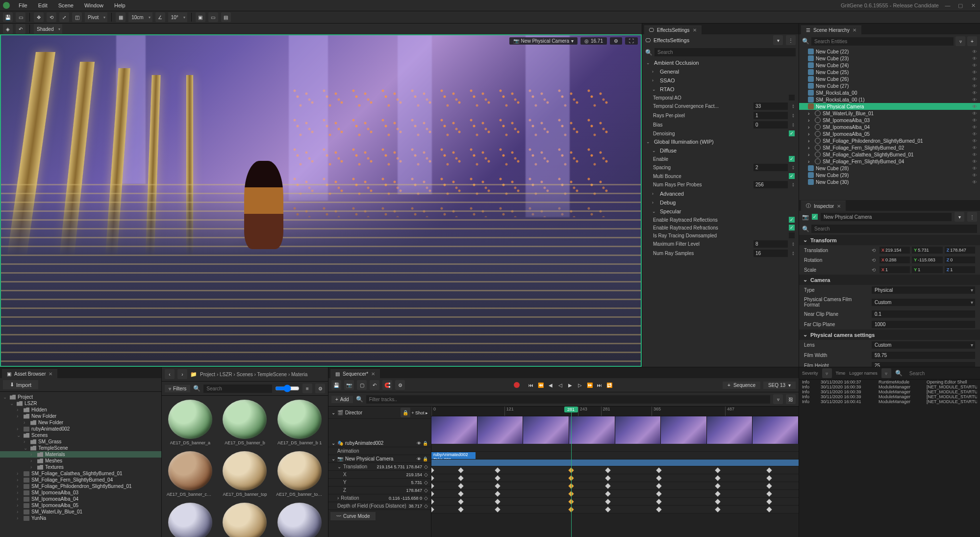  What do you see at coordinates (889, 113) in the screenshot?
I see `hierarchy-item: ›SM_WaterLily_Blue_01👁` at bounding box center [889, 113].